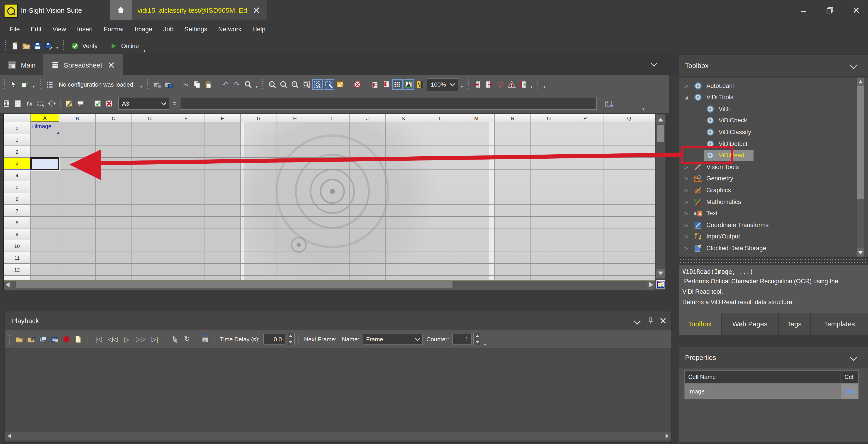 The image size is (868, 444). I want to click on collapse-icon: ◢, so click(686, 97).